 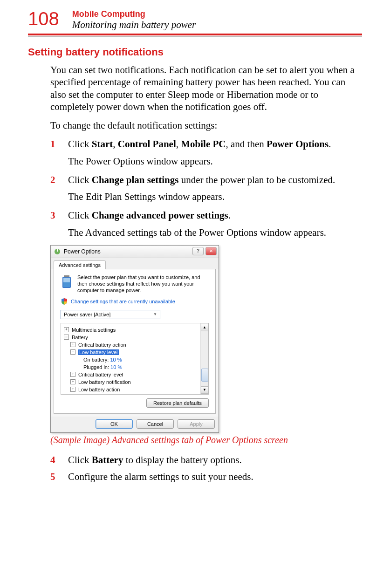 I want to click on step-content: Click Start, Control Panel, Mobile PC, a…, so click(x=215, y=144).